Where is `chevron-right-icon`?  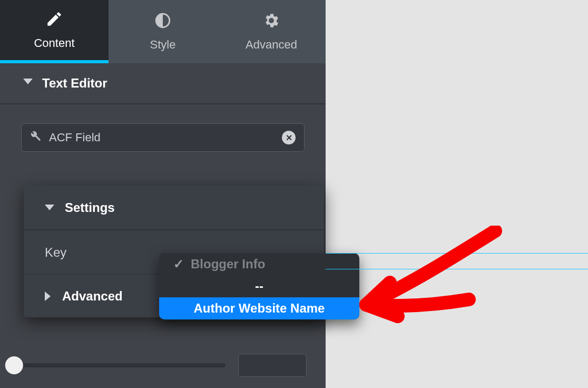
chevron-right-icon is located at coordinates (47, 296).